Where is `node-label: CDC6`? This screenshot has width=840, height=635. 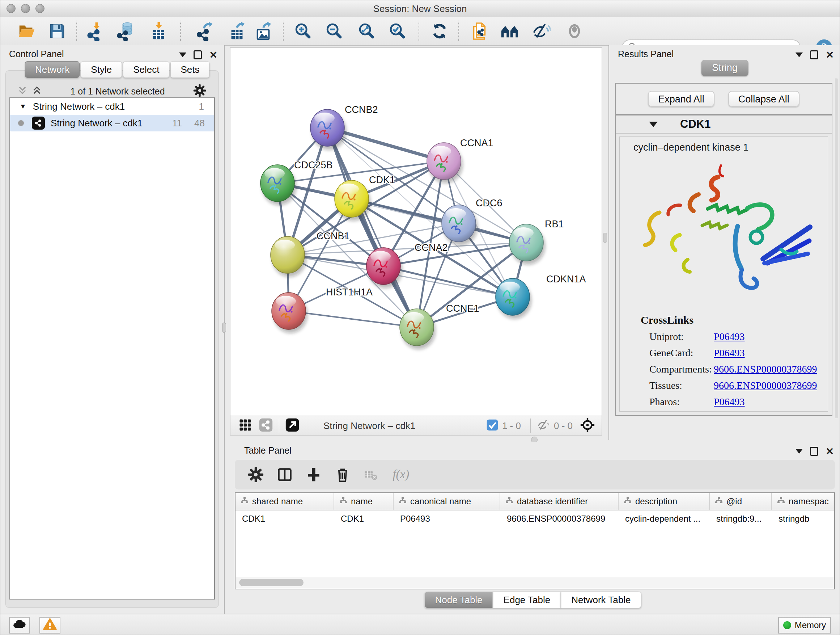
node-label: CDC6 is located at coordinates (489, 203).